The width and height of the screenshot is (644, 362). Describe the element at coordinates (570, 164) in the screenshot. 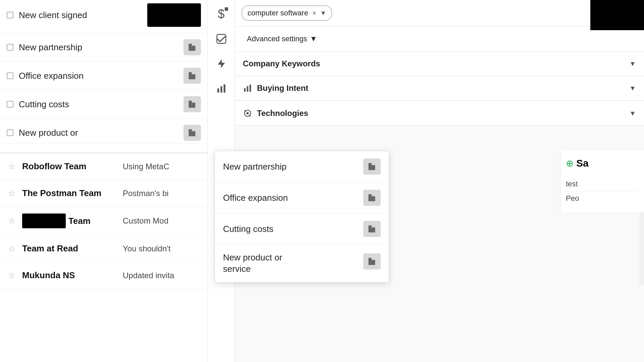

I see `search-checkmark-icon: ⊕` at that location.